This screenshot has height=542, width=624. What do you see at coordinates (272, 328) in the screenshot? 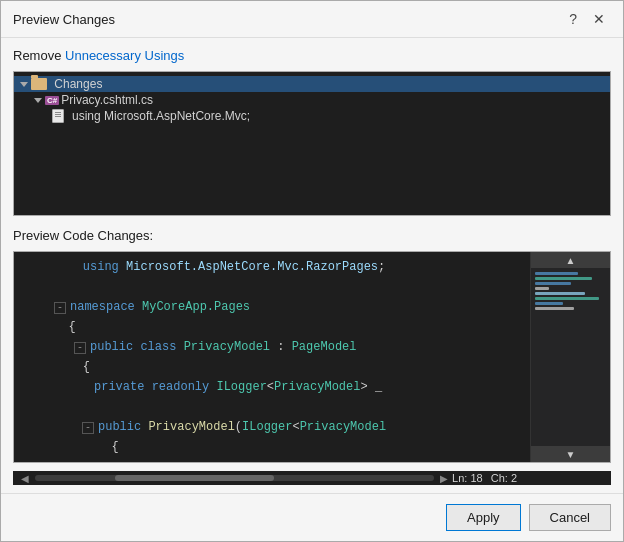
I see `code-line-open-brace1: {` at bounding box center [272, 328].